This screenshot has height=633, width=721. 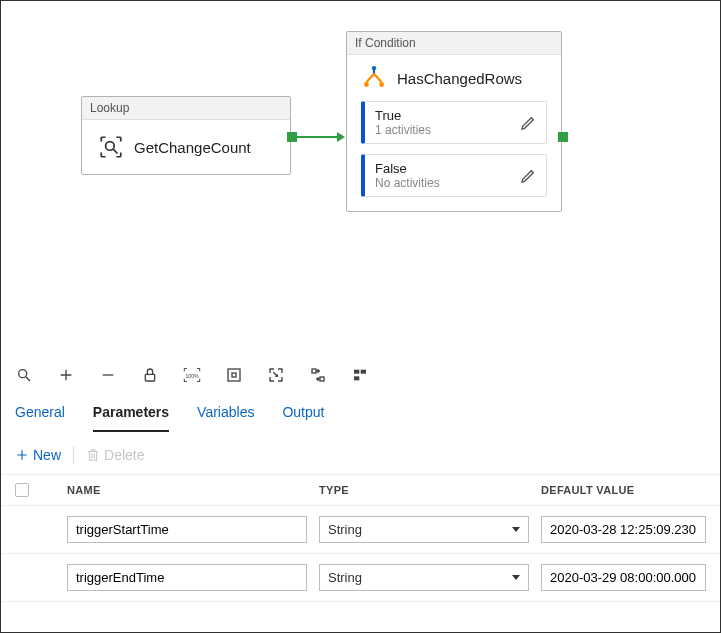 I want to click on lock-icon, so click(x=150, y=375).